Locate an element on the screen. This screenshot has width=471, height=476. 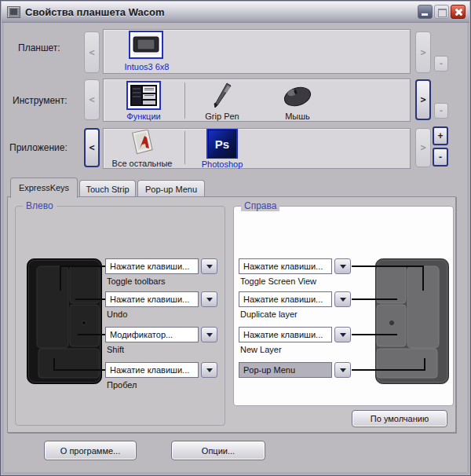
tab-expresskeys: ExpressKeys is located at coordinates (44, 188).